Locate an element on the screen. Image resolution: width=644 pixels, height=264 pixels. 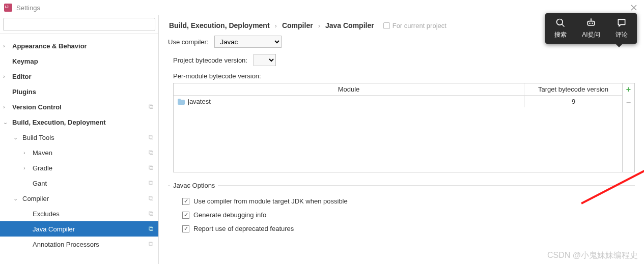
window-title: Settings is located at coordinates (29, 8).